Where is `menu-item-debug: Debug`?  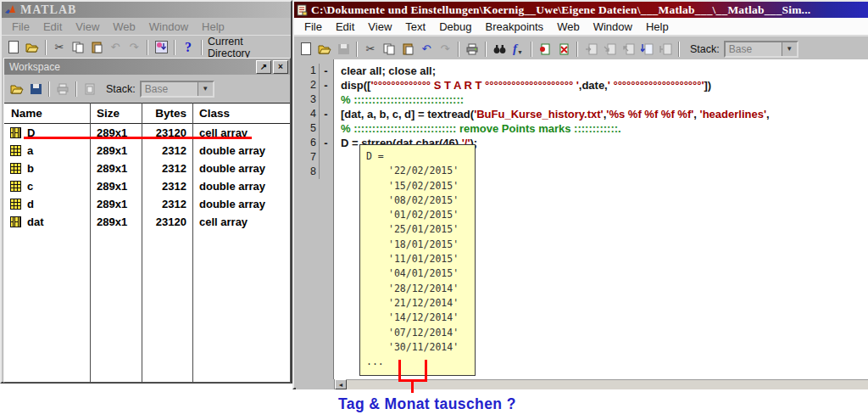
menu-item-debug: Debug is located at coordinates (455, 27).